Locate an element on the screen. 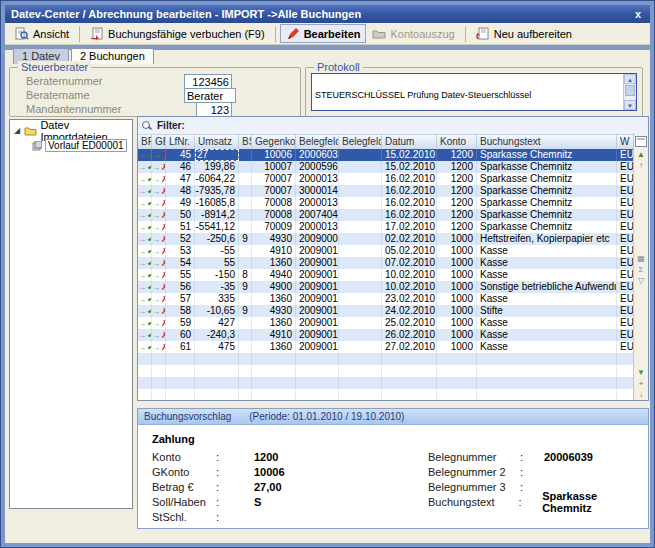 Image resolution: width=655 pixels, height=548 pixels. grid-side-toolbar: ▲ ↑ ▦ Σ ▽ ▼ + ↓ is located at coordinates (640, 266).